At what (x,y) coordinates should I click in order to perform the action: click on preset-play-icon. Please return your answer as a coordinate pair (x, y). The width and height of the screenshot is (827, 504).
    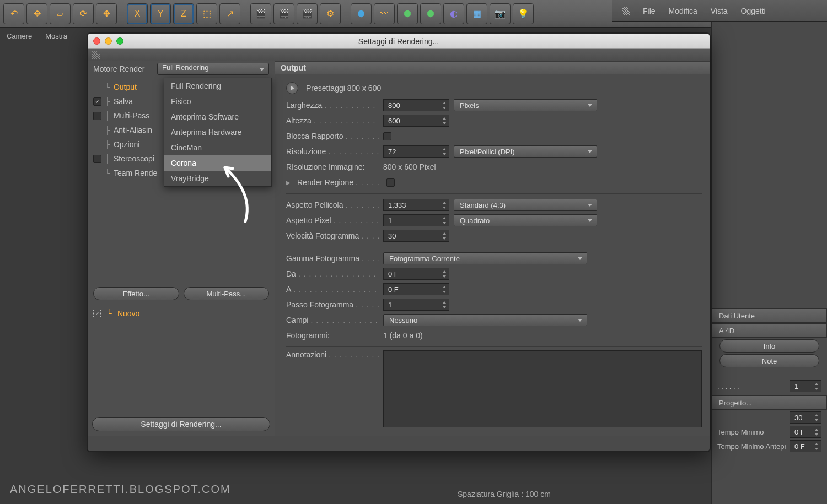
    Looking at the image, I should click on (292, 88).